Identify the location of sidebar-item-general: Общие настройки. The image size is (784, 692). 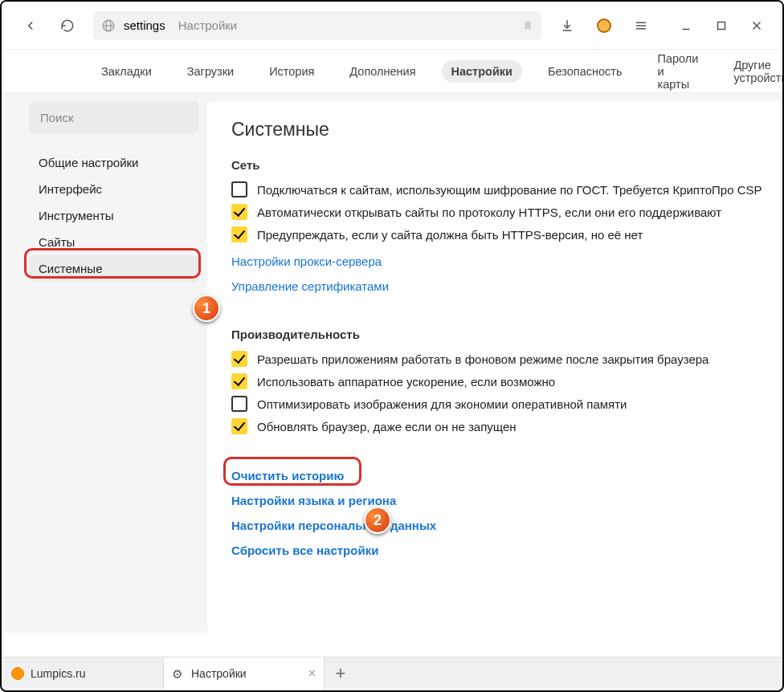
(114, 162).